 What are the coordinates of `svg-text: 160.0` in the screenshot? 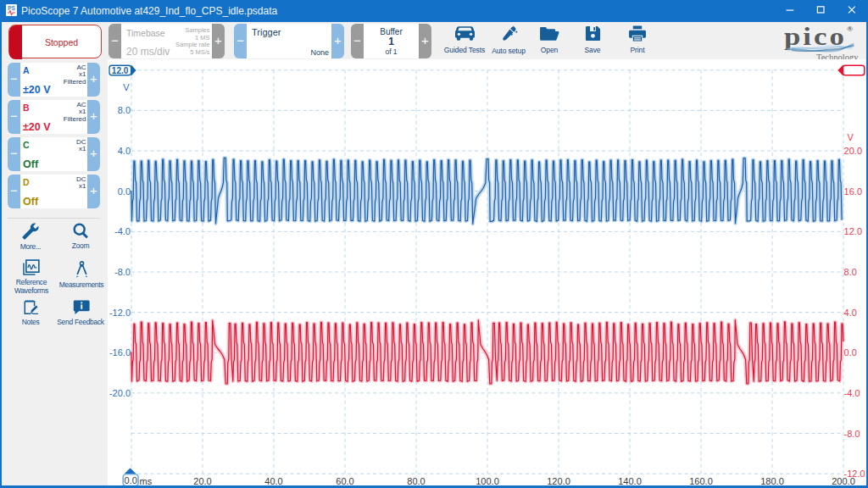 It's located at (701, 481).